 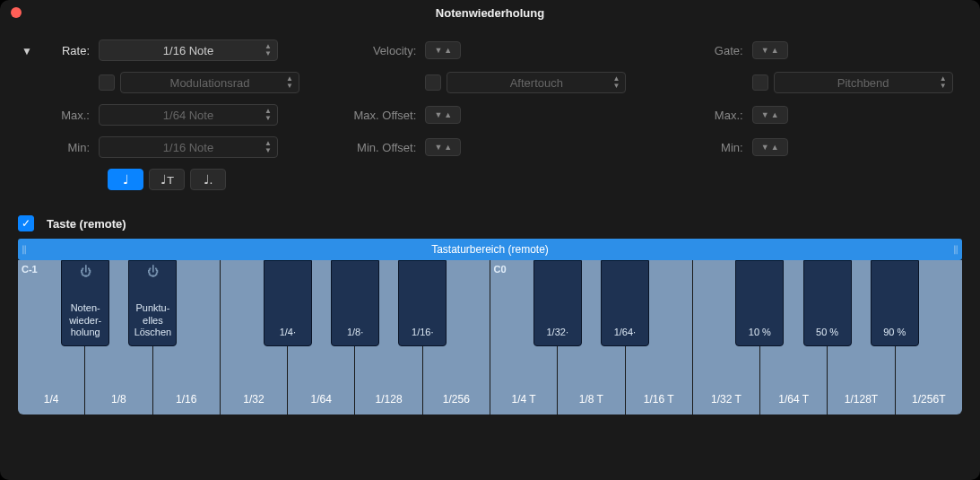 I want to click on keyboard-range-bar: Tastaturbereich (remote), so click(x=490, y=249).